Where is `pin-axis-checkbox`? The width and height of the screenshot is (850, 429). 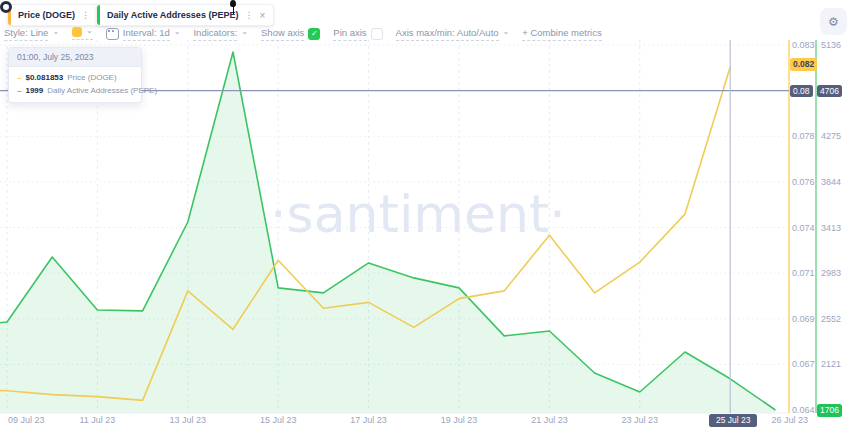 pin-axis-checkbox is located at coordinates (377, 34).